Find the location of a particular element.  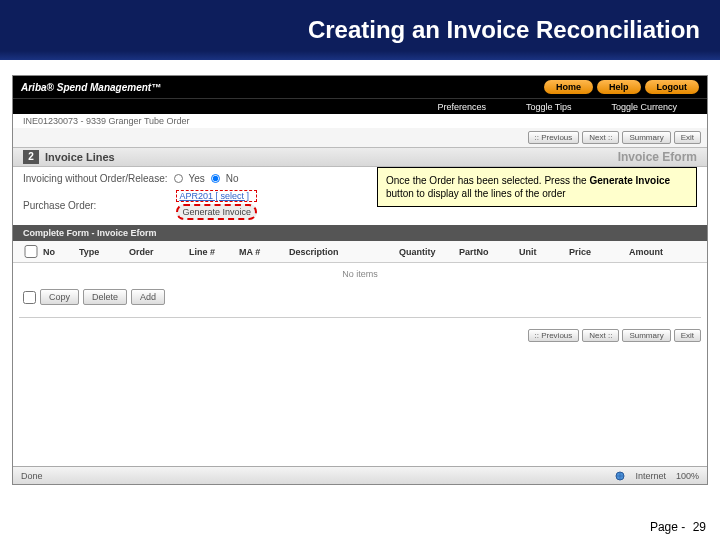

generate-invoice-button: Generate Invoice is located at coordinates (216, 212).